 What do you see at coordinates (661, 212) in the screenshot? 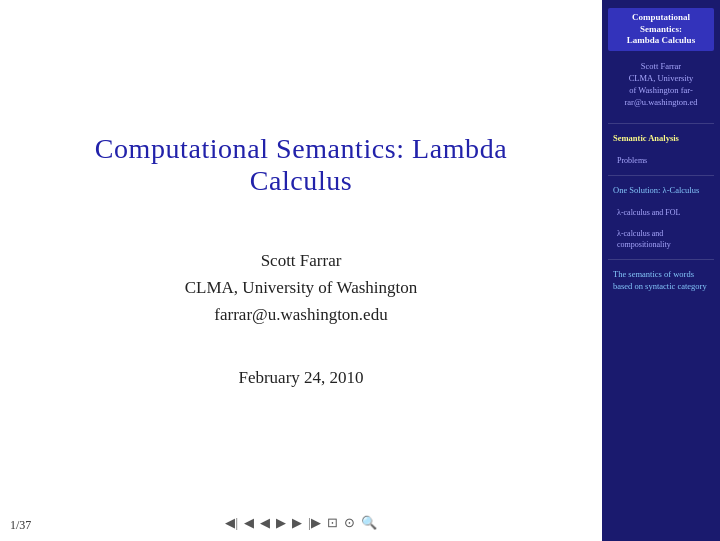
I see `sidebar-item-lambda-fol: λ-calculus and FOL` at bounding box center [661, 212].